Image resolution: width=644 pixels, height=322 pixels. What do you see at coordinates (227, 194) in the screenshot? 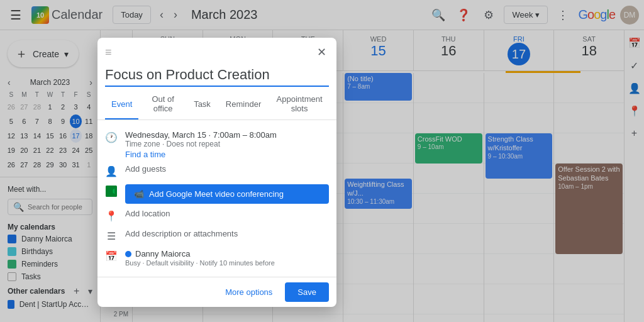
I see `gmeet-content: 📹 Add Google Meet video conferencing` at bounding box center [227, 194].